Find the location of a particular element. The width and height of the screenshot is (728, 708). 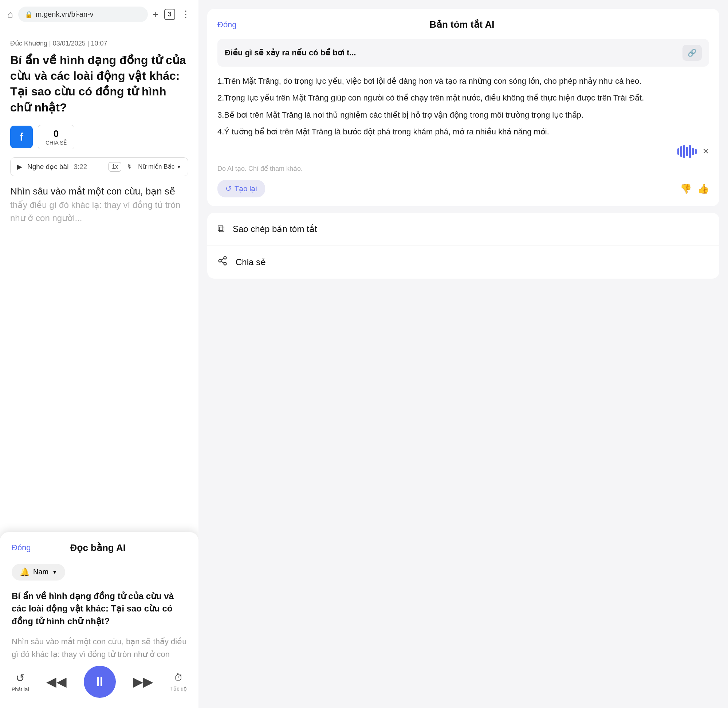

voice-name-label: Nam is located at coordinates (41, 572).